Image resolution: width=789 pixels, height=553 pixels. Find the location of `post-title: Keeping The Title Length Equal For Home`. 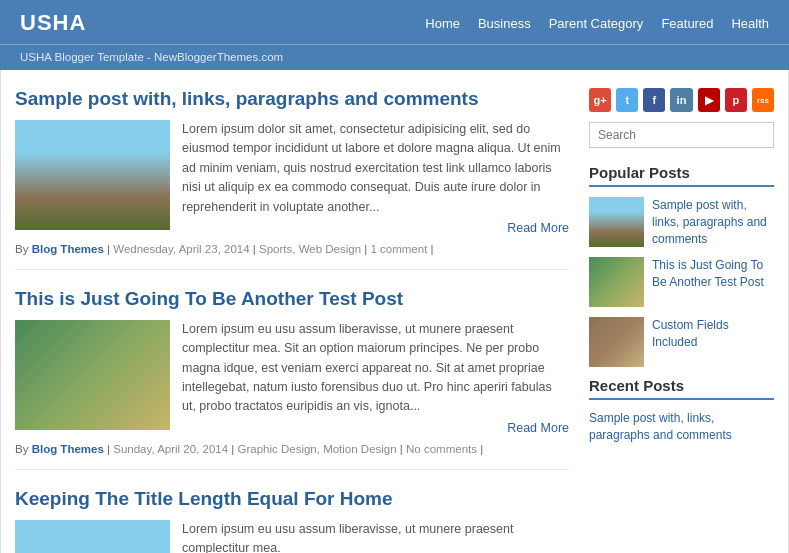

post-title: Keeping The Title Length Equal For Home is located at coordinates (292, 499).